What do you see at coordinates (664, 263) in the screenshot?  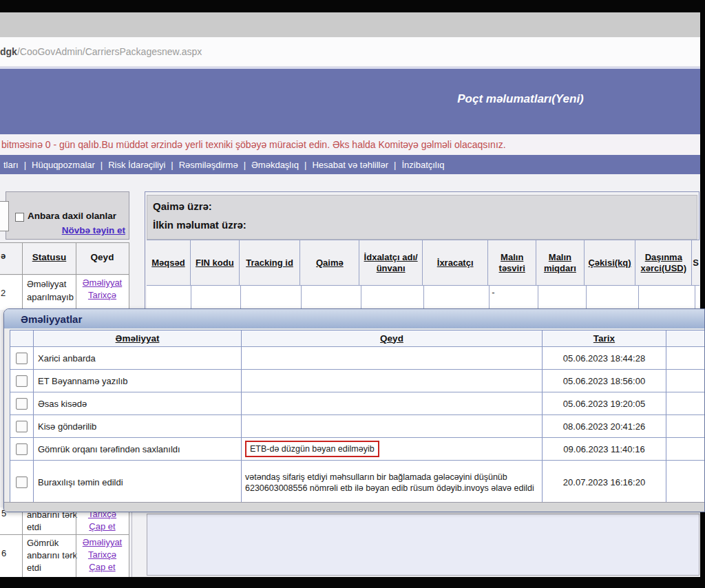 I see `col-dasinma-xerci: Daşınma xərci(USD)` at bounding box center [664, 263].